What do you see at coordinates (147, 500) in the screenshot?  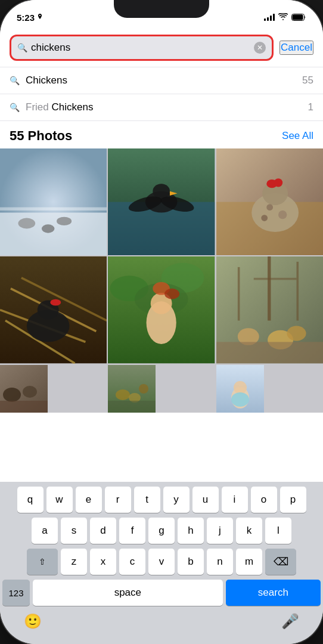 I see `key-t: t` at bounding box center [147, 500].